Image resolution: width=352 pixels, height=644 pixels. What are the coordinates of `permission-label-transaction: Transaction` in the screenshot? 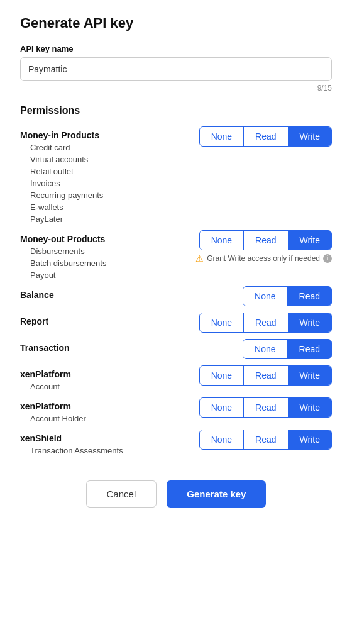 It's located at (118, 346).